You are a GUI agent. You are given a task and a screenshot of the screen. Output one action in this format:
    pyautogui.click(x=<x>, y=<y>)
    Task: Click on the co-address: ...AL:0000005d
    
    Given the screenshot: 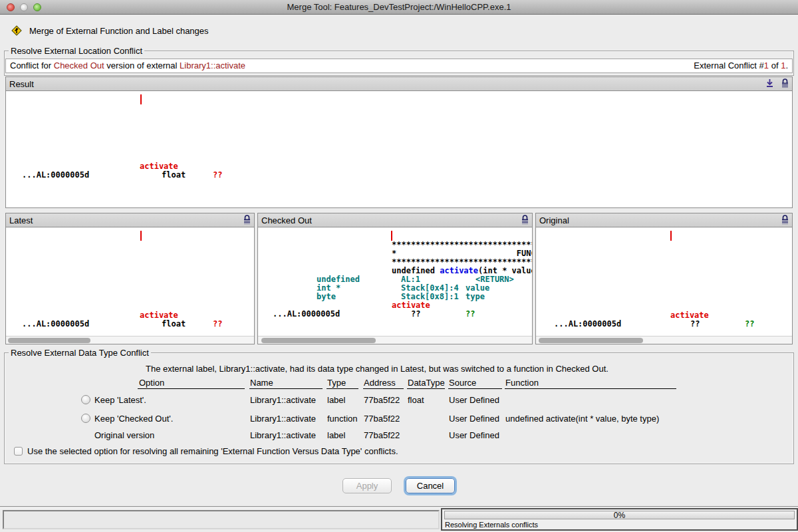 What is the action you would take?
    pyautogui.click(x=306, y=314)
    